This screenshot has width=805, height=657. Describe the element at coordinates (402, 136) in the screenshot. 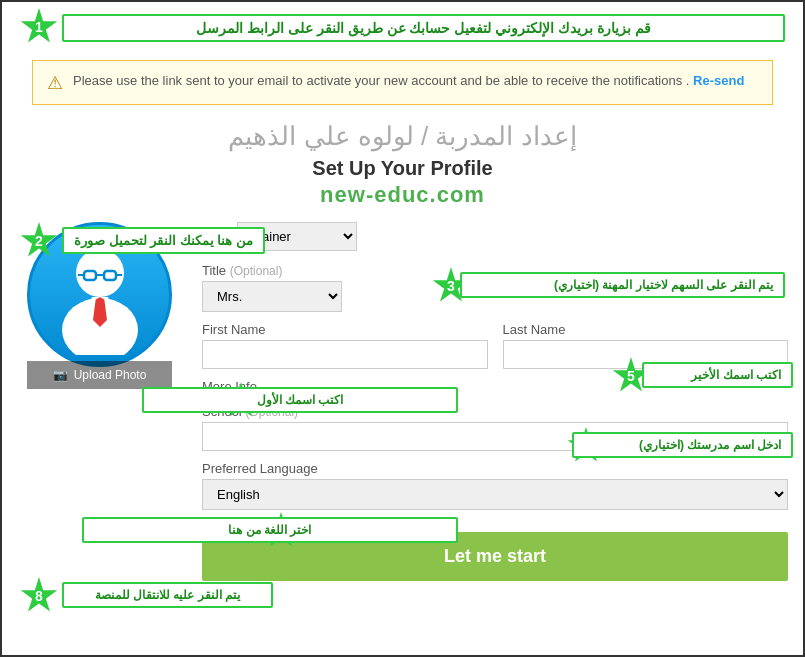

I see `arabic-title: إعداد المدربة / لولوه علي الذهيم` at that location.